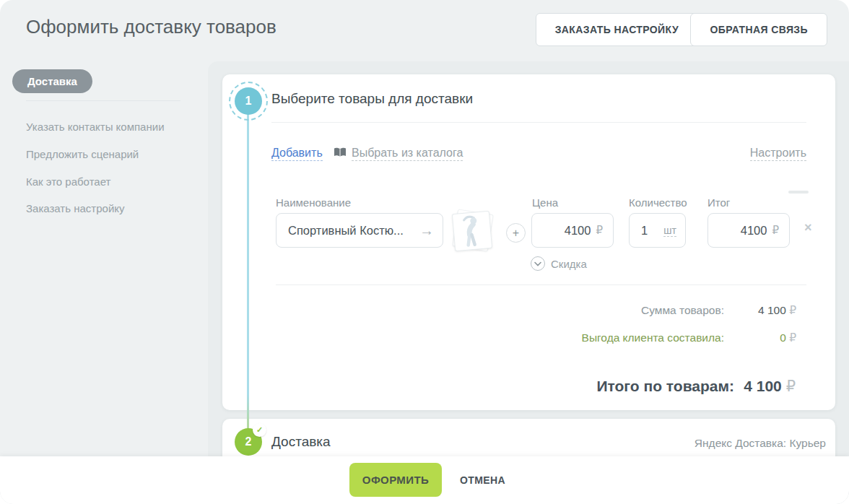 This screenshot has width=849, height=504. Describe the element at coordinates (407, 154) in the screenshot. I see `catalog-link-label: Выбрать из каталога` at that location.